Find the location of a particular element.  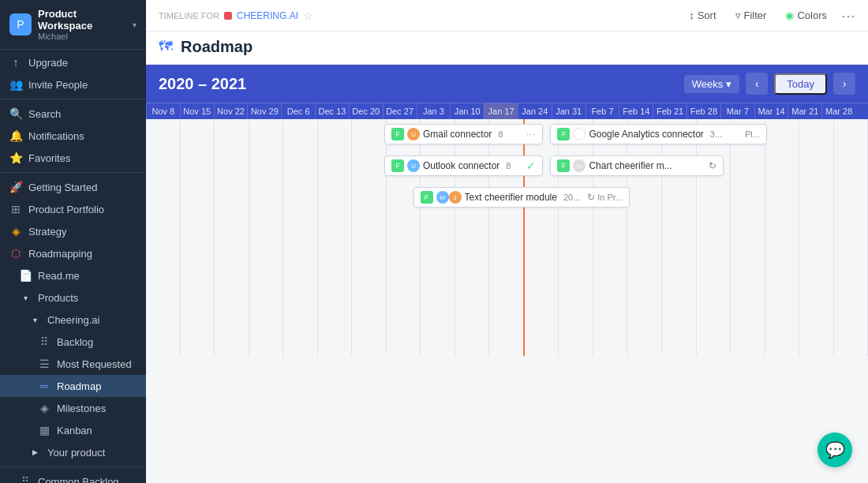

today-button: Today is located at coordinates (800, 84).